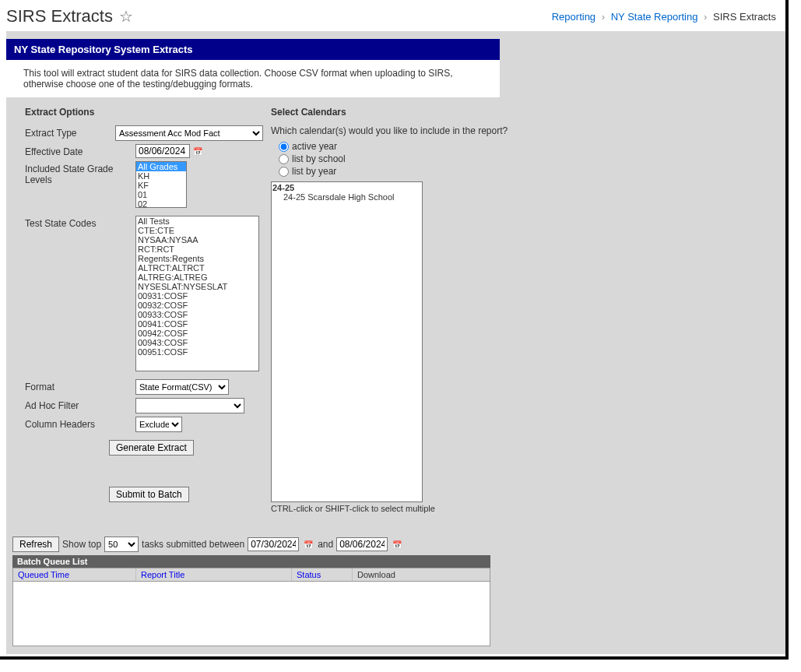 The width and height of the screenshot is (801, 672). I want to click on test-option: ALTREG:ALTREG, so click(198, 277).